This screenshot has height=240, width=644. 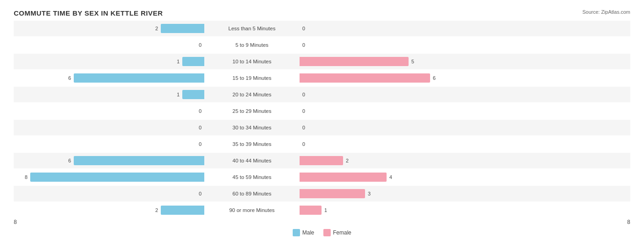 I want to click on row-label: 60 to 89 Minutes, so click(x=252, y=194).